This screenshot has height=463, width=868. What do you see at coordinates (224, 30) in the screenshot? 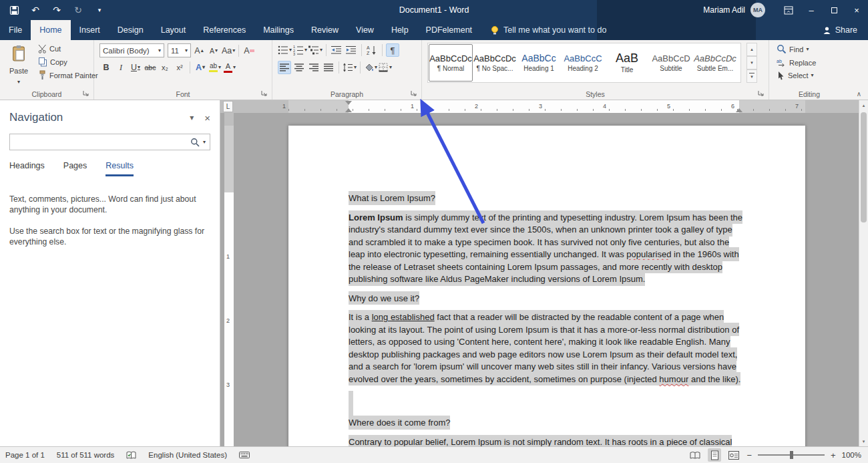
I see `tab-references: References` at bounding box center [224, 30].